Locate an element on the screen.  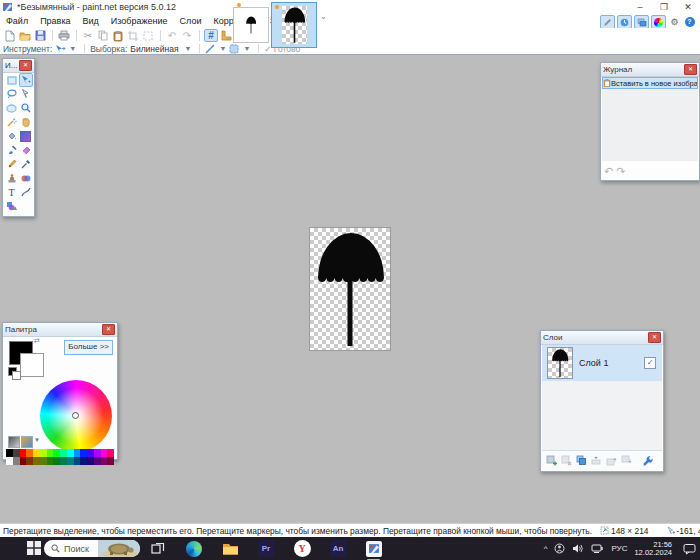
premiere-button: Pr is located at coordinates (266, 549).